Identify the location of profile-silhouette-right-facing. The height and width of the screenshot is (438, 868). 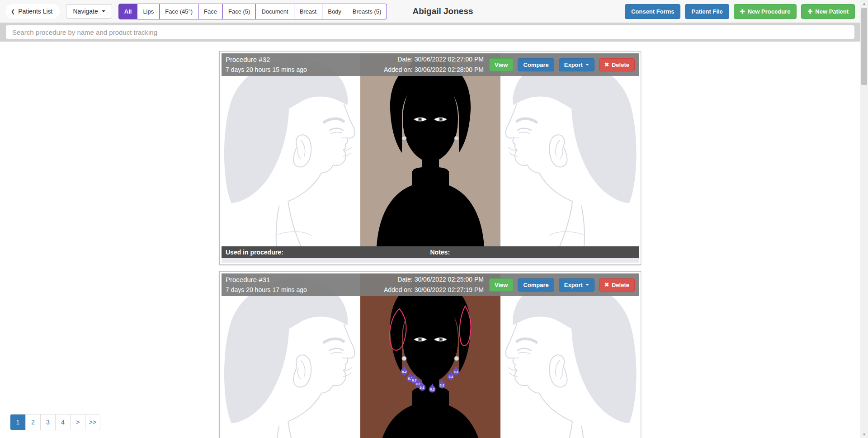
(291, 356).